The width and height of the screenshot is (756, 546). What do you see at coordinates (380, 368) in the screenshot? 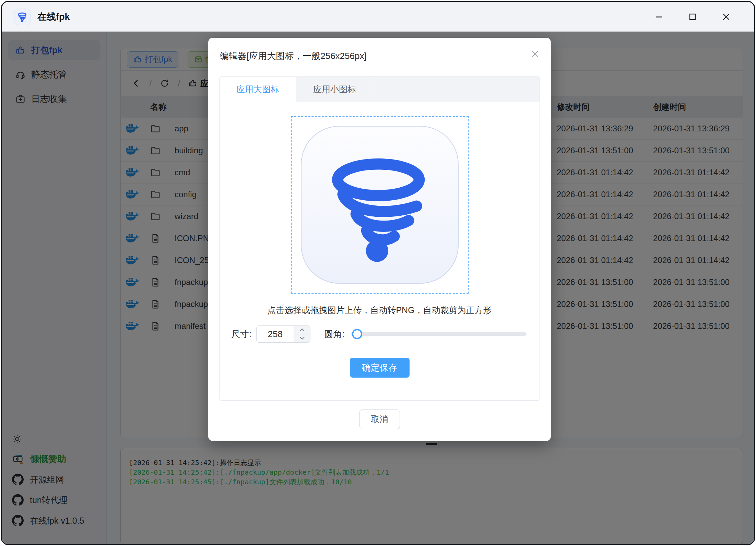
I see `confirm-save-button: 确定保存` at bounding box center [380, 368].